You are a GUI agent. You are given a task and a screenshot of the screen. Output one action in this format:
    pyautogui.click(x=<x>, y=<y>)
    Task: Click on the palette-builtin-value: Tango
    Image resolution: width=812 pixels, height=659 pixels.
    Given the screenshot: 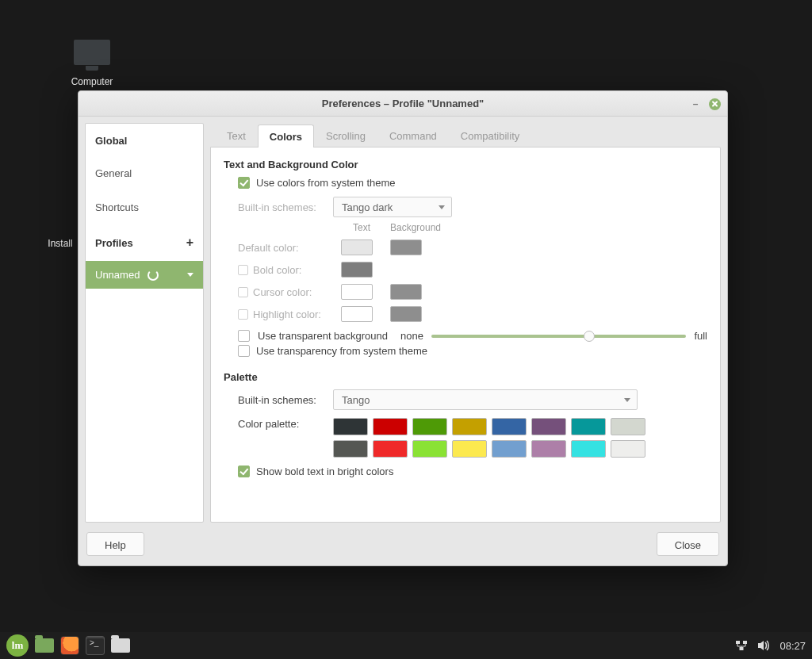 What is the action you would take?
    pyautogui.click(x=355, y=400)
    